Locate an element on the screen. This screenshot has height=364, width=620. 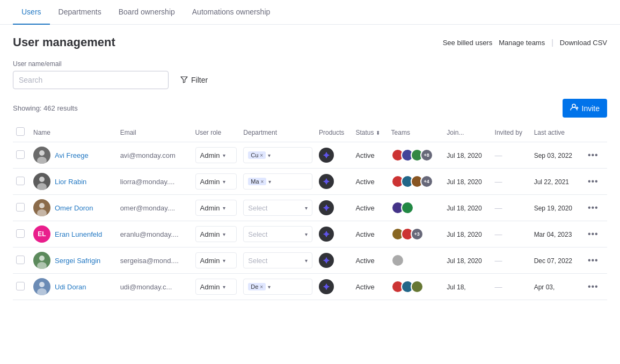
user-name: Udi Doran is located at coordinates (71, 287).